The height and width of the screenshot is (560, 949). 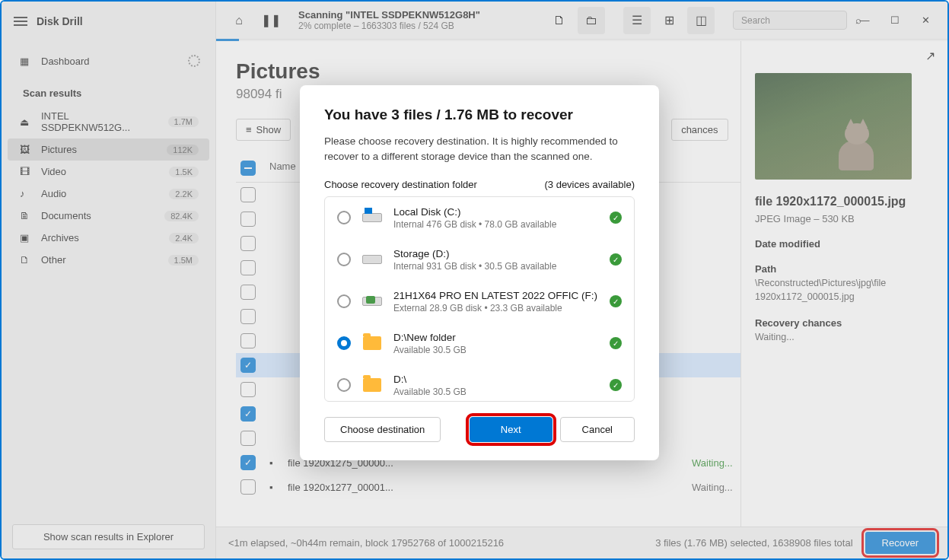 I want to click on next-button: Next, so click(x=511, y=429).